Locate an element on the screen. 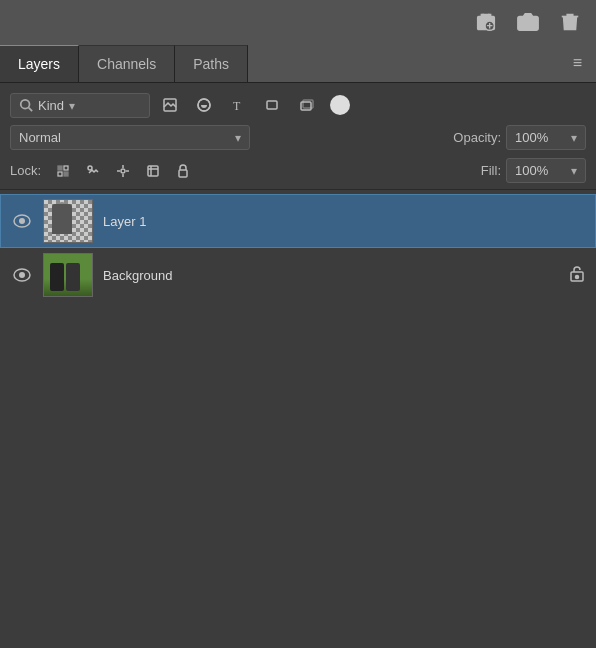 The height and width of the screenshot is (648, 596). lock-image-pixels-button is located at coordinates (93, 171).